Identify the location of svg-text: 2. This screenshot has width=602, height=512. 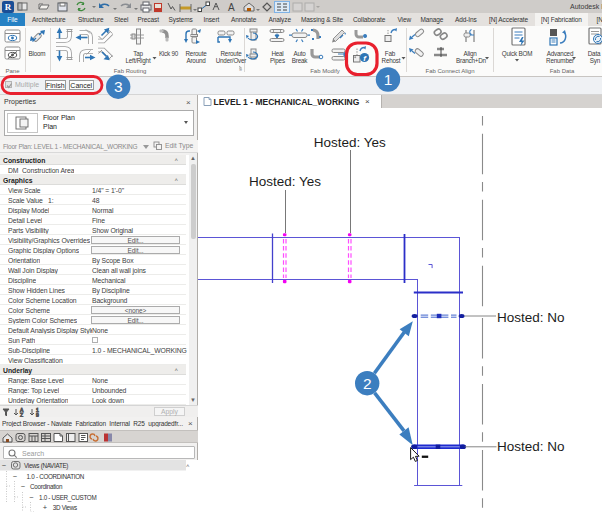
(368, 384).